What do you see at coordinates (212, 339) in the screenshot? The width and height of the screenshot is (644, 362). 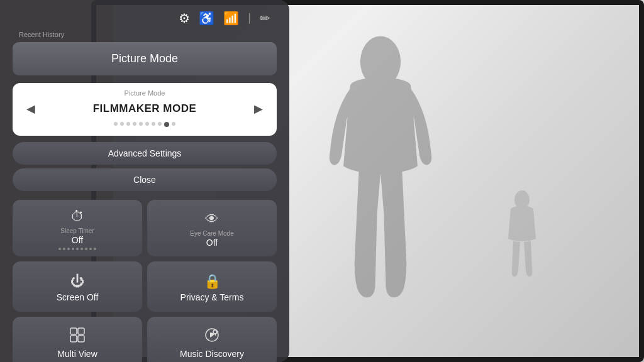 I see `music-discovery-tile: Music Discovery` at bounding box center [212, 339].